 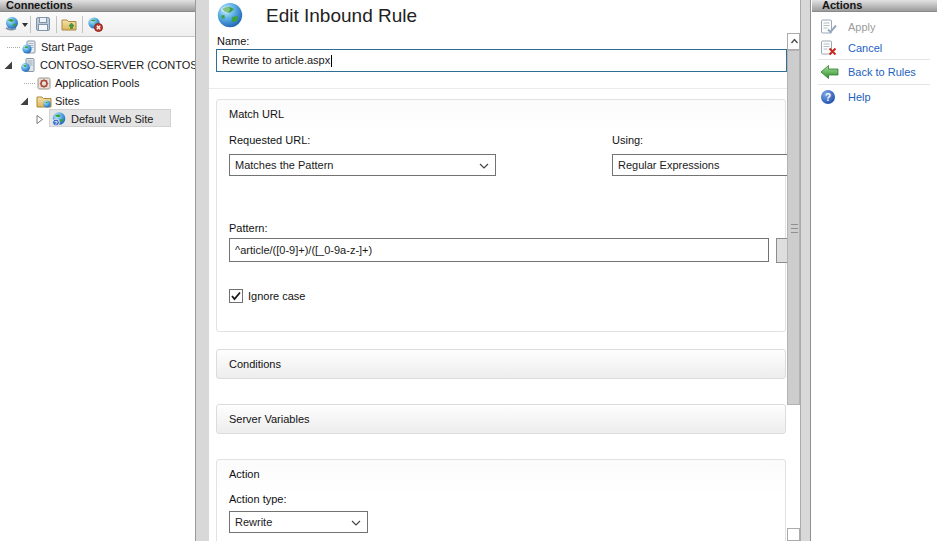 What do you see at coordinates (244, 474) in the screenshot?
I see `action-section-title: Action` at bounding box center [244, 474].